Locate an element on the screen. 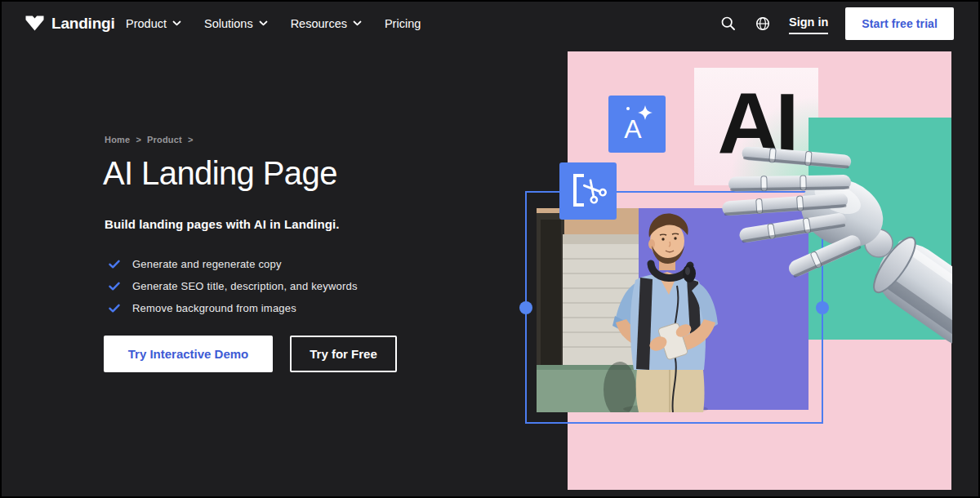 Image resolution: width=980 pixels, height=498 pixels. finger is located at coordinates (797, 158).